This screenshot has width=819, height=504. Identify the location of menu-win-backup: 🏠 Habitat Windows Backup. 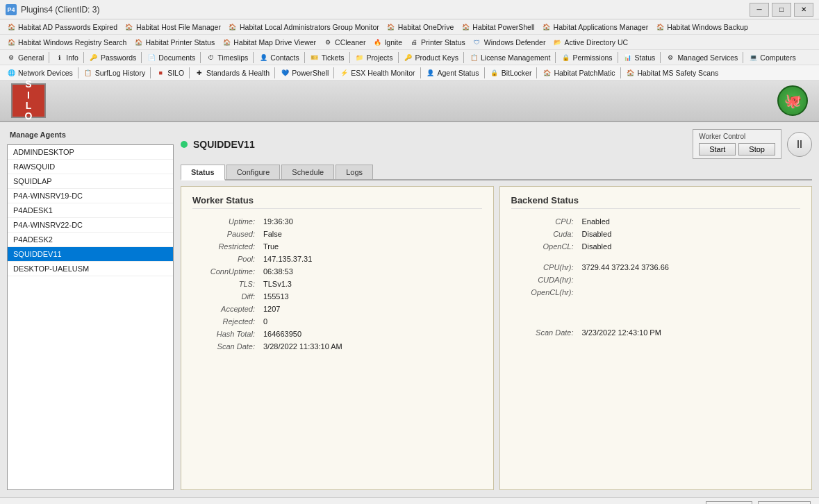
(702, 27).